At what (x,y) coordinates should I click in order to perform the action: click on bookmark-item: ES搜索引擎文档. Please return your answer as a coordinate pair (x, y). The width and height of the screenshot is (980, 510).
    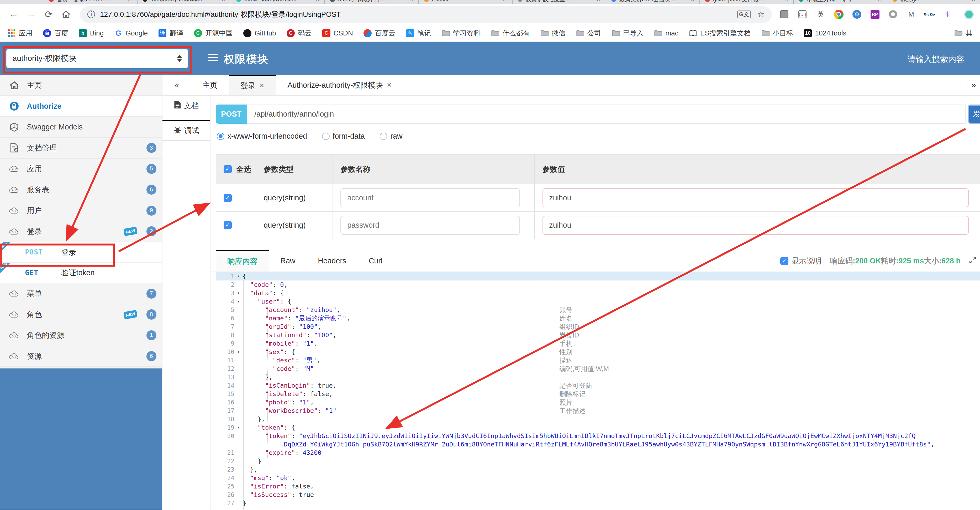
    Looking at the image, I should click on (720, 33).